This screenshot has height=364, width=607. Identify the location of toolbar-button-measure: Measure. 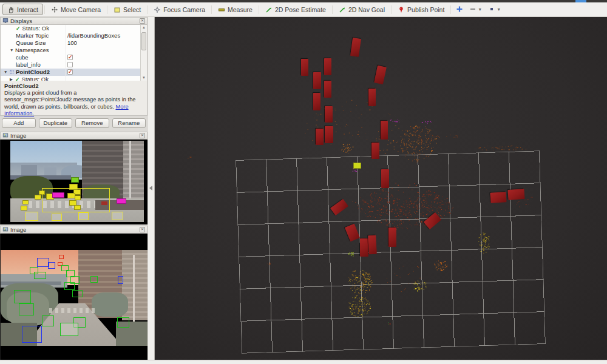
(236, 10).